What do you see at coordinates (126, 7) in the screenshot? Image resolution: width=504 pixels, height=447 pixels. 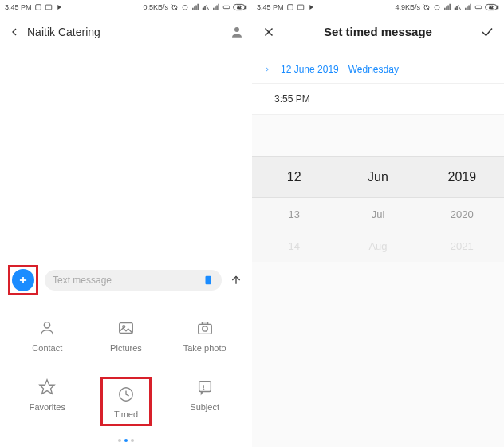 I see `status-bar: 3:45 PM 0.5KB/s 32` at bounding box center [126, 7].